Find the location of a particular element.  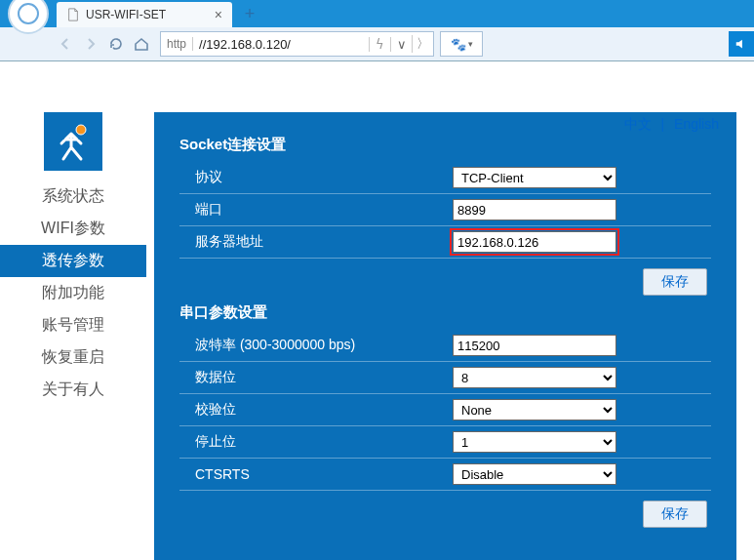

chevron-right-icon is located at coordinates (91, 44).